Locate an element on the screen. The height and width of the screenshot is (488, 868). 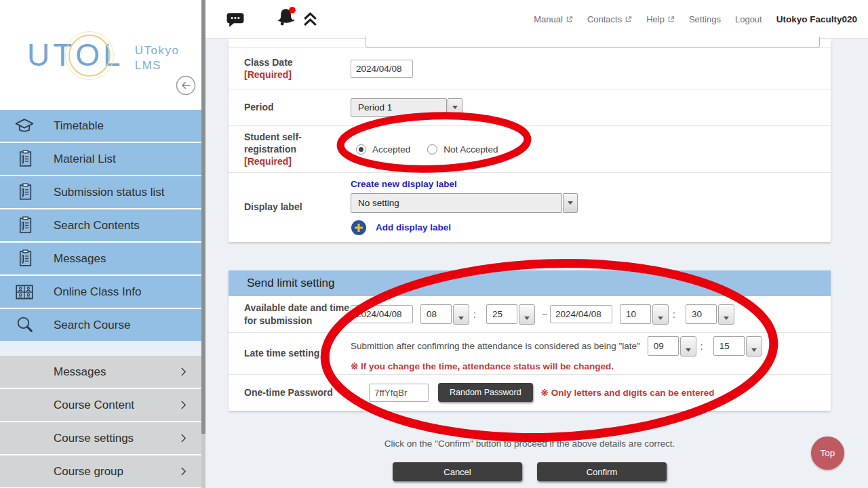
utol-logo: UTOL UTokyo LMS is located at coordinates (103, 56).